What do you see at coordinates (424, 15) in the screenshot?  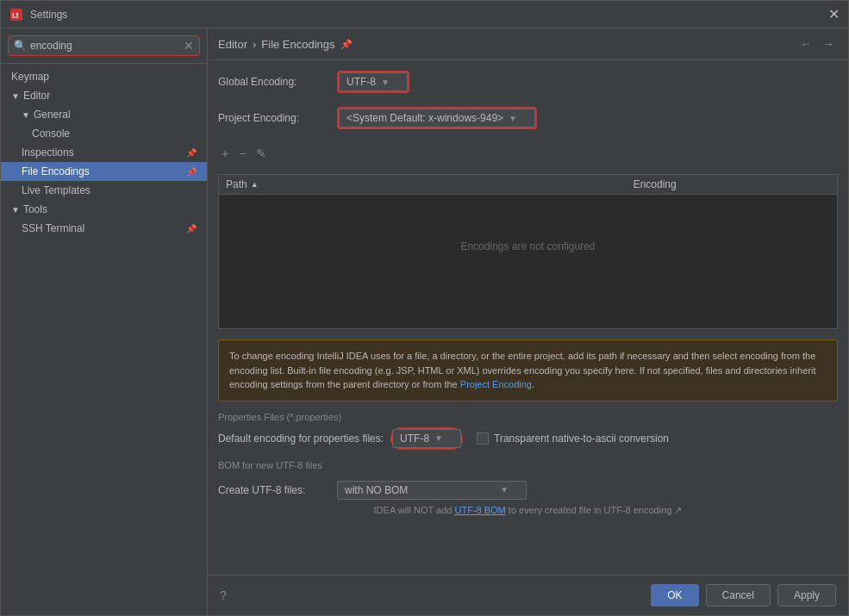 I see `title-bar: IJ Settings ✕` at bounding box center [424, 15].